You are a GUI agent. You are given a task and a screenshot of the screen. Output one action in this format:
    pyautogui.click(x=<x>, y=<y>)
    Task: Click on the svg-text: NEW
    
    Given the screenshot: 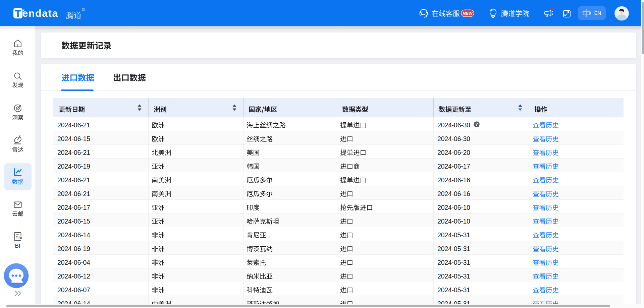 What is the action you would take?
    pyautogui.click(x=468, y=13)
    